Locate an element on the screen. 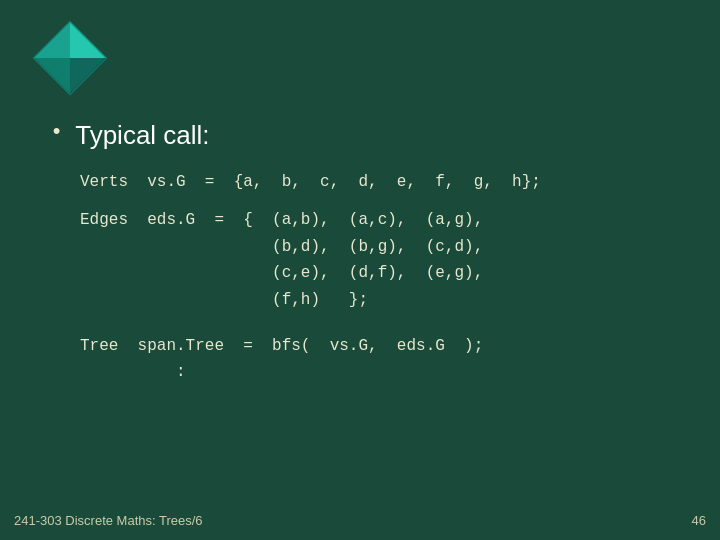 This screenshot has height=540, width=720. edges-row-3: (c,e), (d,f), (e,g), is located at coordinates (378, 273).